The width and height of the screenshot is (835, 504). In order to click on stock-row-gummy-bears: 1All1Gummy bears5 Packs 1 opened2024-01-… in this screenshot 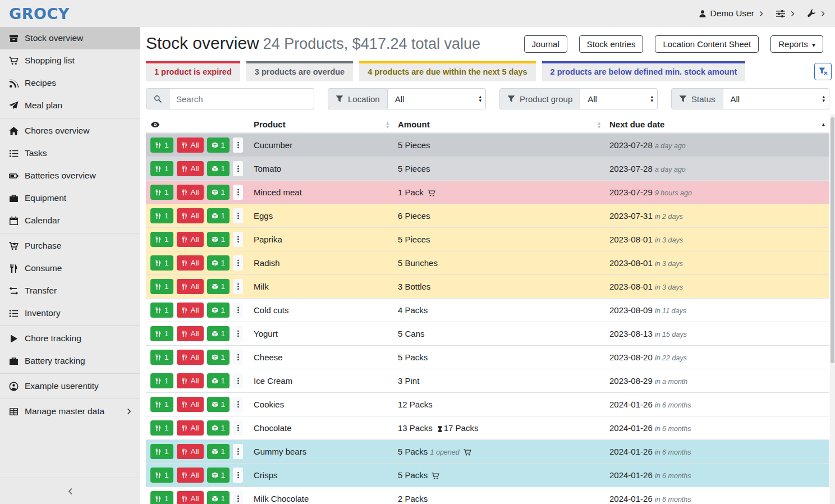, I will do `click(488, 452)`.